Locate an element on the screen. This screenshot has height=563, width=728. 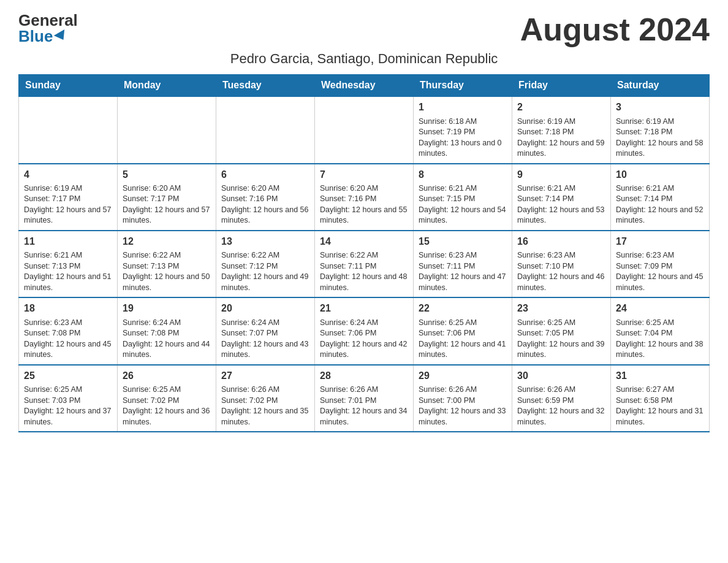
cell-week5-day6: 31Sunrise: 6:27 AMSunset: 6:58 PMDayligh… is located at coordinates (661, 399).